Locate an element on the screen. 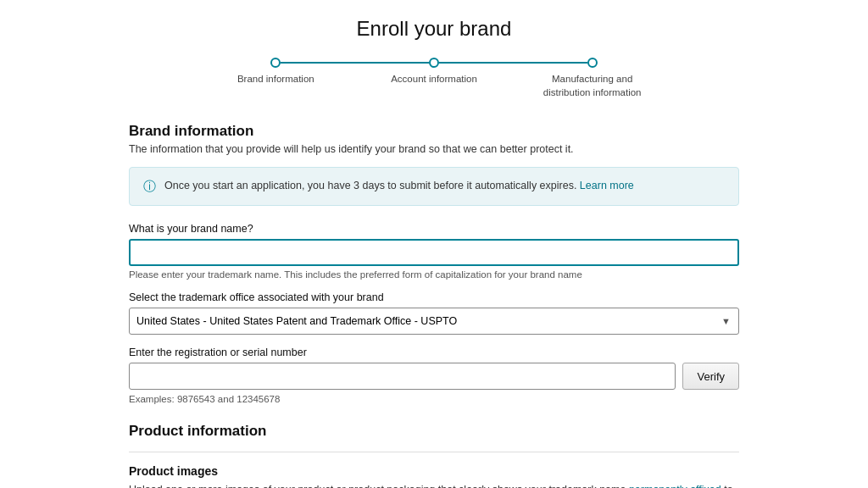 The height and width of the screenshot is (488, 868). stepper-step-2: Account information is located at coordinates (434, 72).